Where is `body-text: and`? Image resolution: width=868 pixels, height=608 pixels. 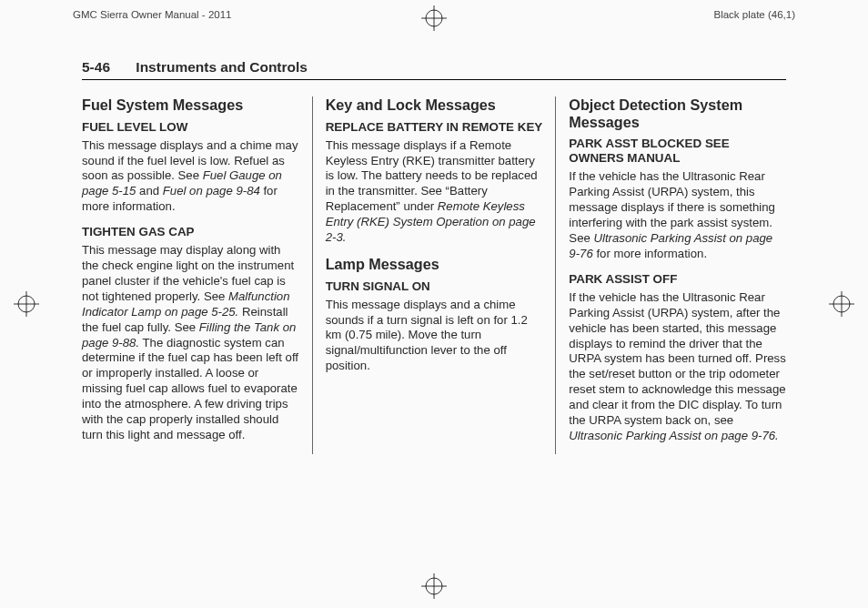
body-text: and is located at coordinates (149, 191).